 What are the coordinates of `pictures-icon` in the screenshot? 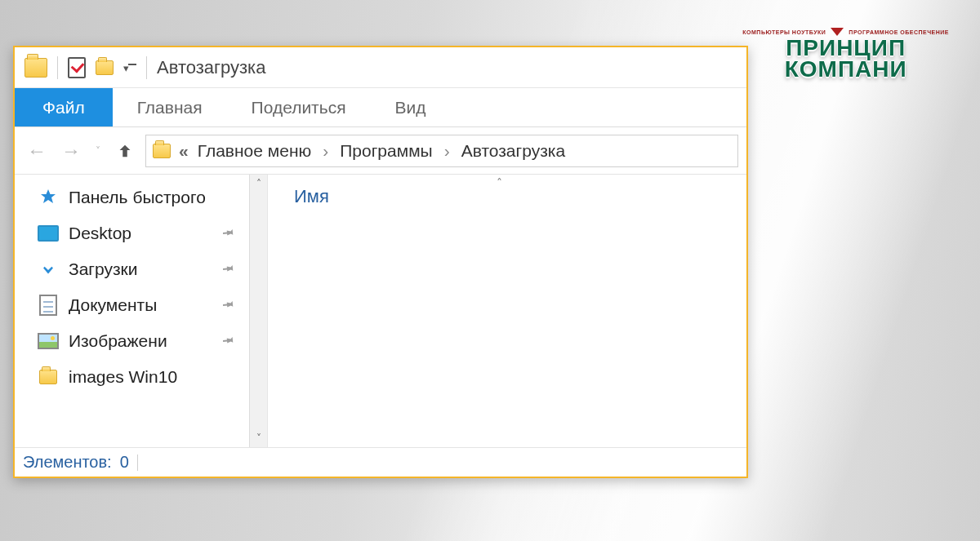 It's located at (48, 341).